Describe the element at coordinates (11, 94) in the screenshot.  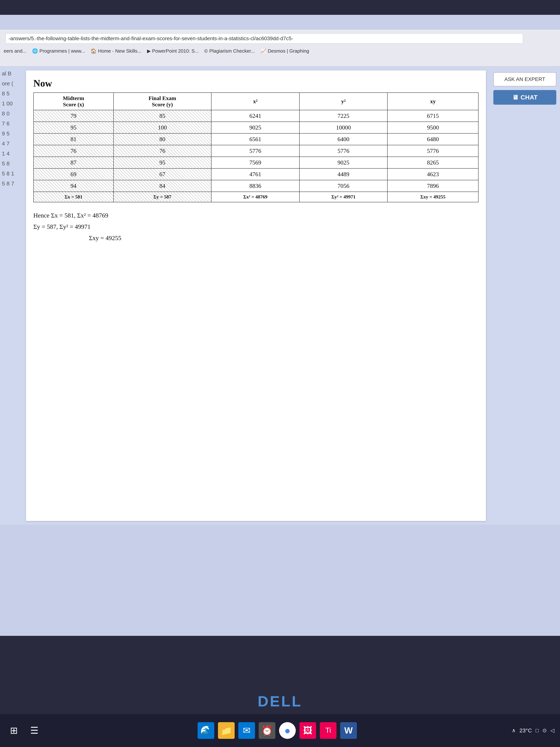
I see `sidebar-val-2: 8 5` at that location.